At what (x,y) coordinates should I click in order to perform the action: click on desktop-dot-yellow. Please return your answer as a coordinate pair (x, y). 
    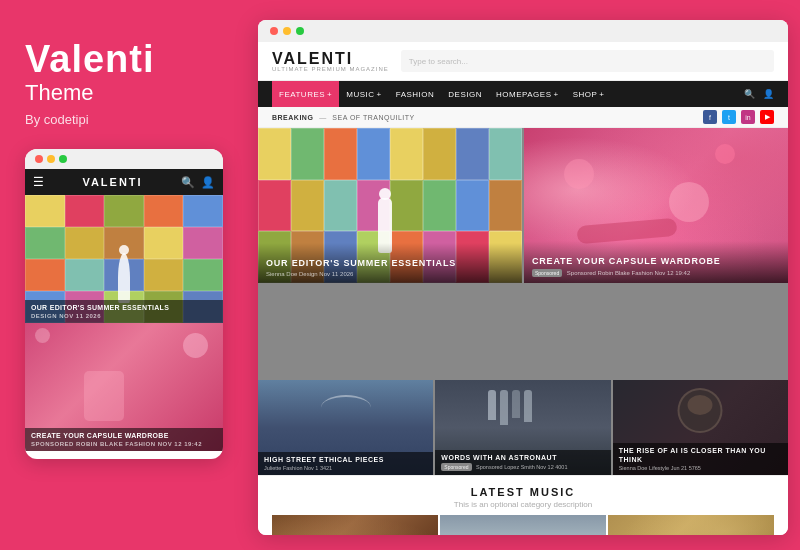
    Looking at the image, I should click on (287, 31).